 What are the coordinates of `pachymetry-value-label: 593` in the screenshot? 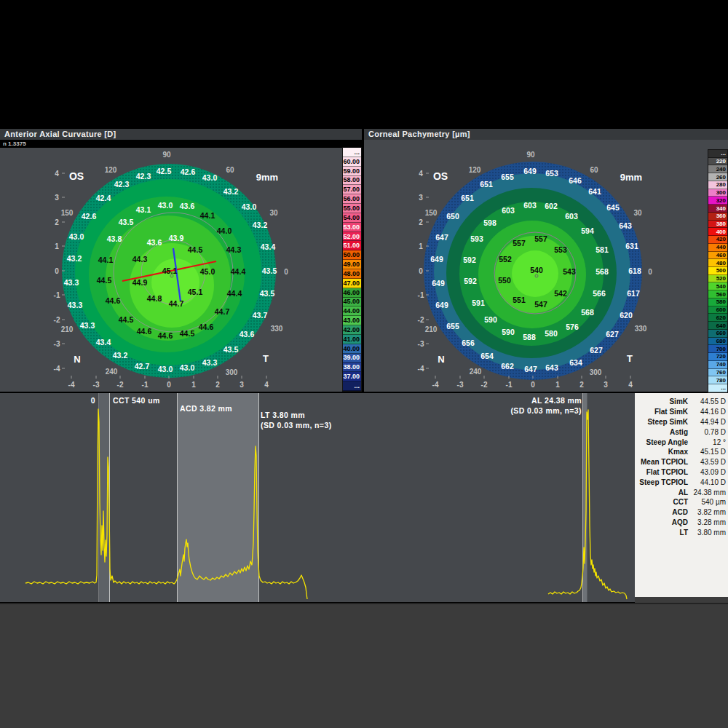 It's located at (477, 239).